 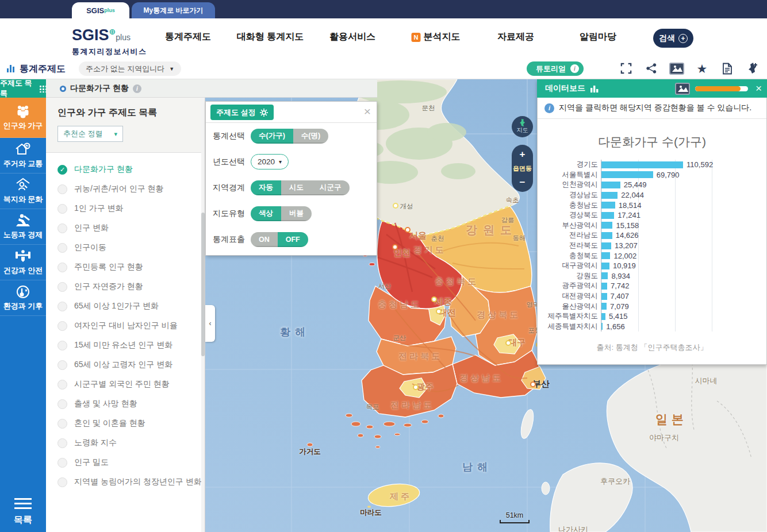 I want to click on topic-list-item: 15세 미만 유소년 인구 변화, so click(x=125, y=345).